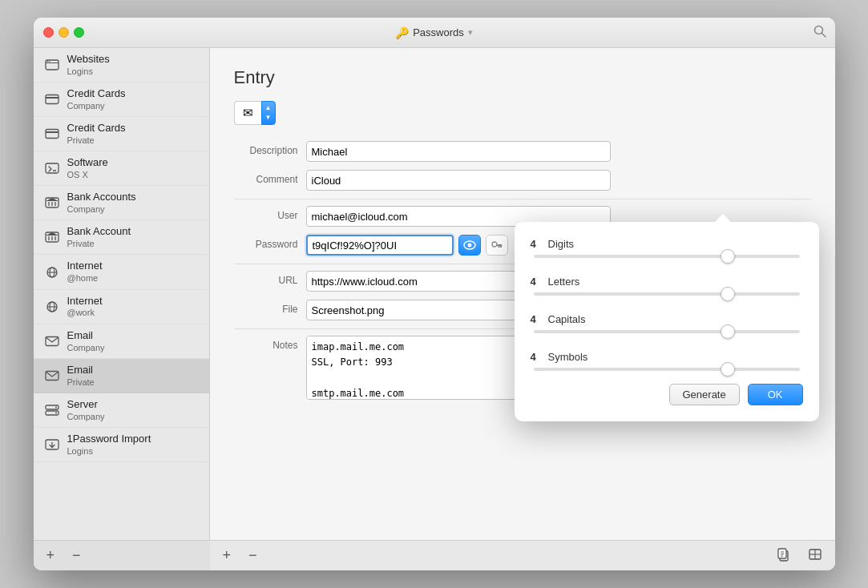  What do you see at coordinates (728, 369) in the screenshot?
I see `symbols-slider-thumb` at bounding box center [728, 369].